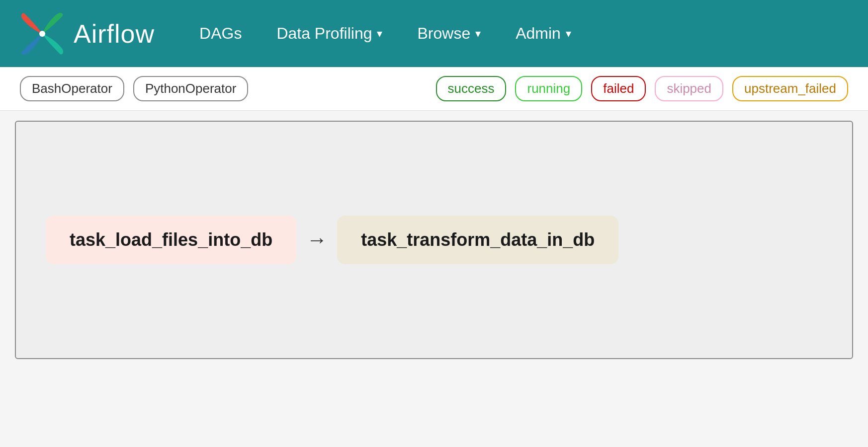 The image size is (868, 447). Describe the element at coordinates (443, 34) in the screenshot. I see `nav-browse-label: Browse` at that location.